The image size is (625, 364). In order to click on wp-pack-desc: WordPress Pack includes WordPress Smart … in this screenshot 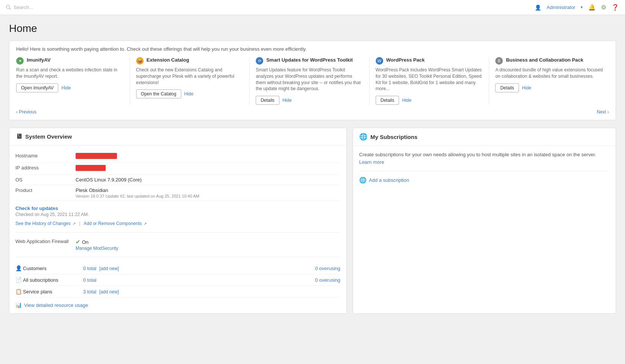, I will do `click(429, 80)`.